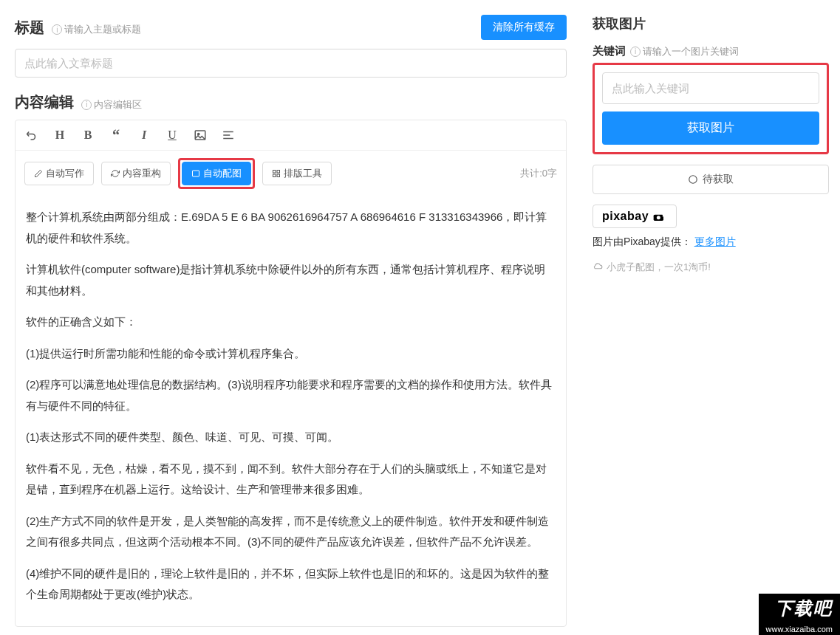  What do you see at coordinates (96, 30) in the screenshot?
I see `title-hint: i 请输入主题或标题` at bounding box center [96, 30].